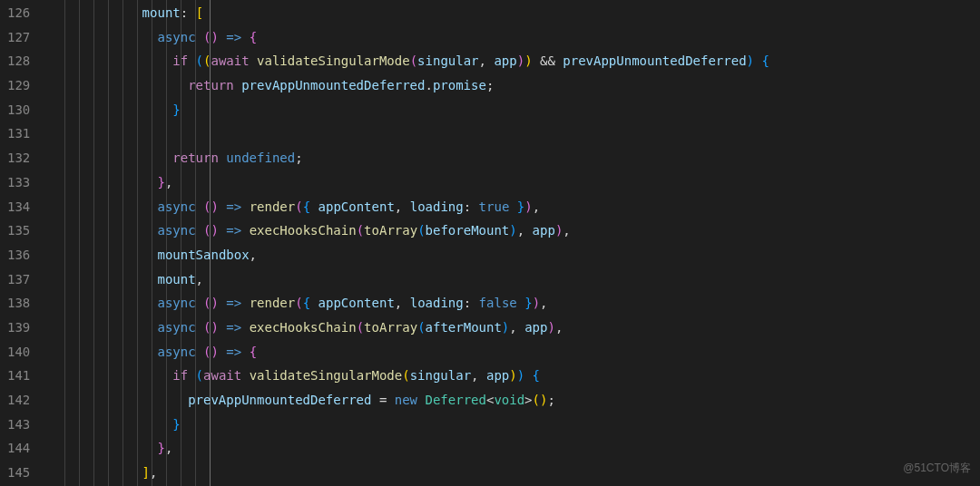  What do you see at coordinates (459, 85) in the screenshot?
I see `token-var: promise` at bounding box center [459, 85].